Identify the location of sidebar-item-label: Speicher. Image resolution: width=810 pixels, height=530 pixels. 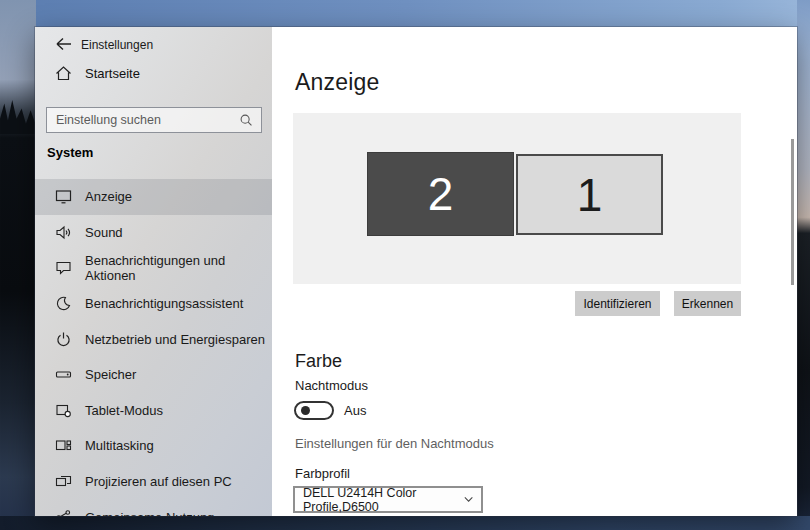
(110, 374).